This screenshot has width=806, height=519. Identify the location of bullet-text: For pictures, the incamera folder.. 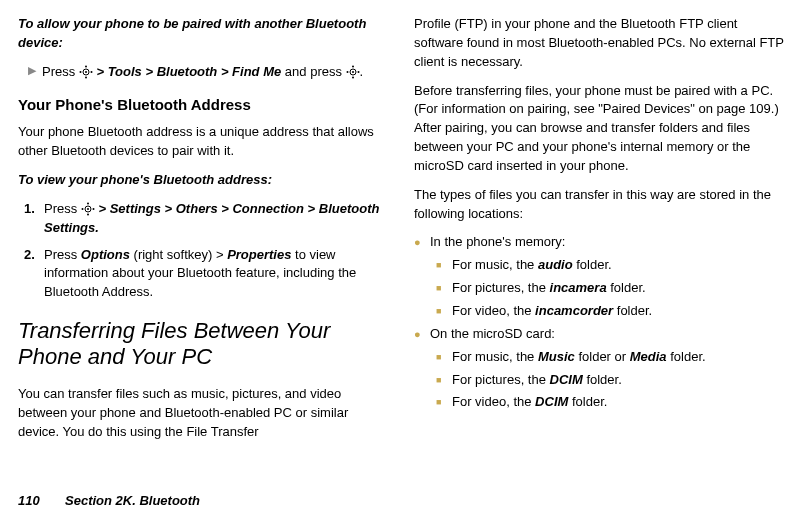
(549, 288).